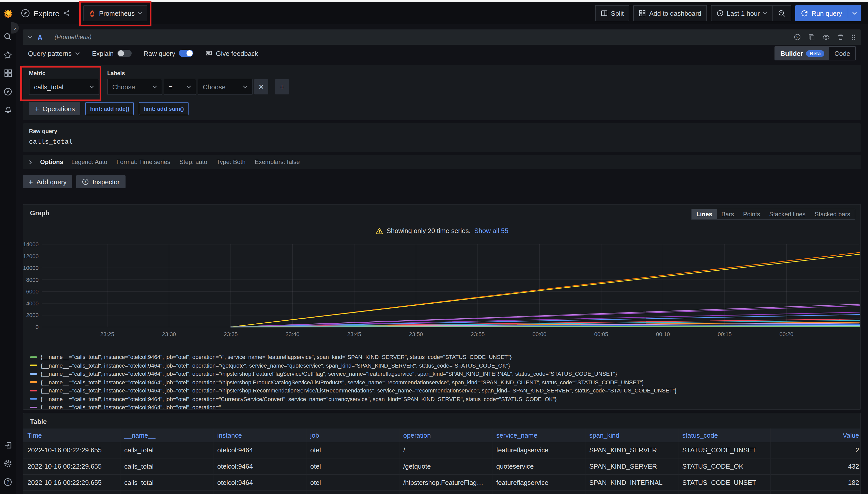  What do you see at coordinates (827, 13) in the screenshot?
I see `run-query-label: Run query` at bounding box center [827, 13].